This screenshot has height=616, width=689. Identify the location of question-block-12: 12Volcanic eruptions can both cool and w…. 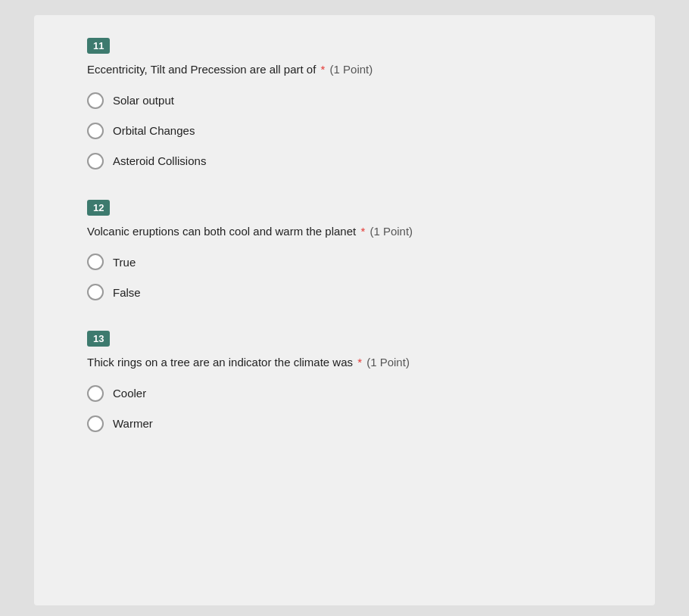
(352, 250).